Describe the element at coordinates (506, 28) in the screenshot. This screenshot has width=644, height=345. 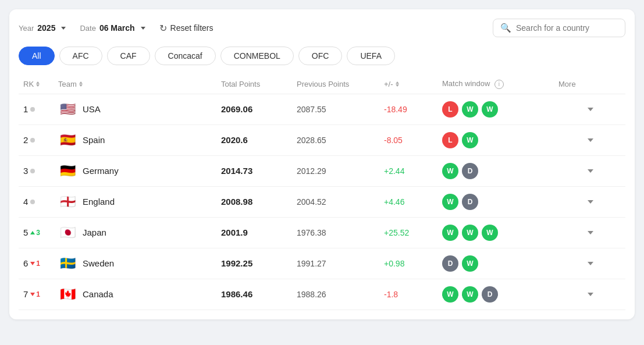
I see `search-icon: 🔍` at that location.